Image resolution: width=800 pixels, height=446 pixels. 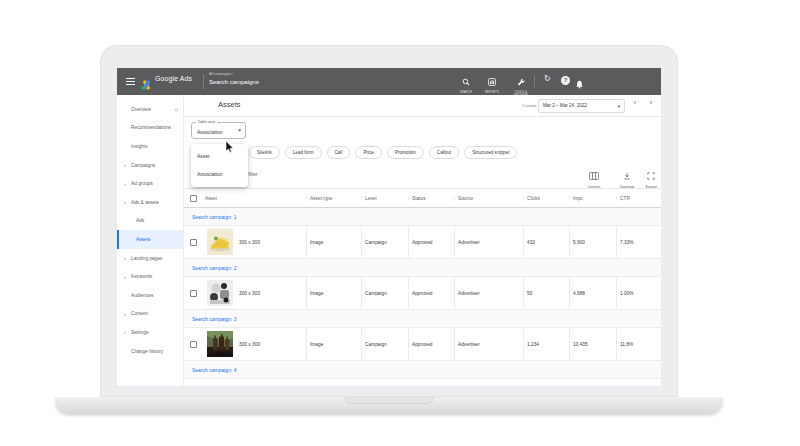 What do you see at coordinates (444, 152) in the screenshot?
I see `chip-callout: Callout` at bounding box center [444, 152].